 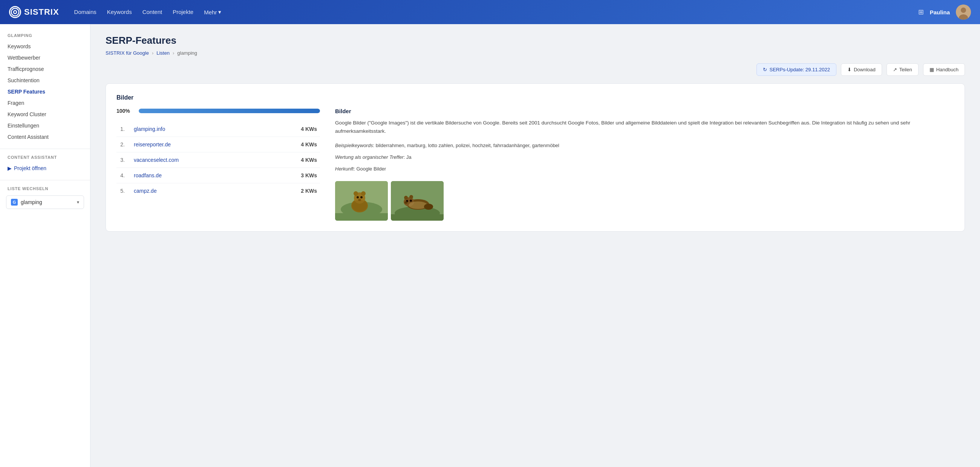 What do you see at coordinates (183, 12) in the screenshot?
I see `nav-projekte: Projekte` at bounding box center [183, 12].